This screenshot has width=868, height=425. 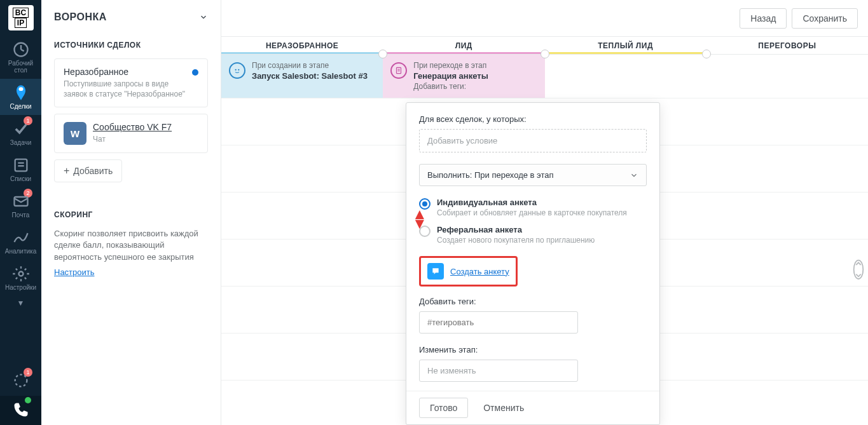 I want to click on create-survey-highlight: Создать анкету, so click(x=468, y=271).